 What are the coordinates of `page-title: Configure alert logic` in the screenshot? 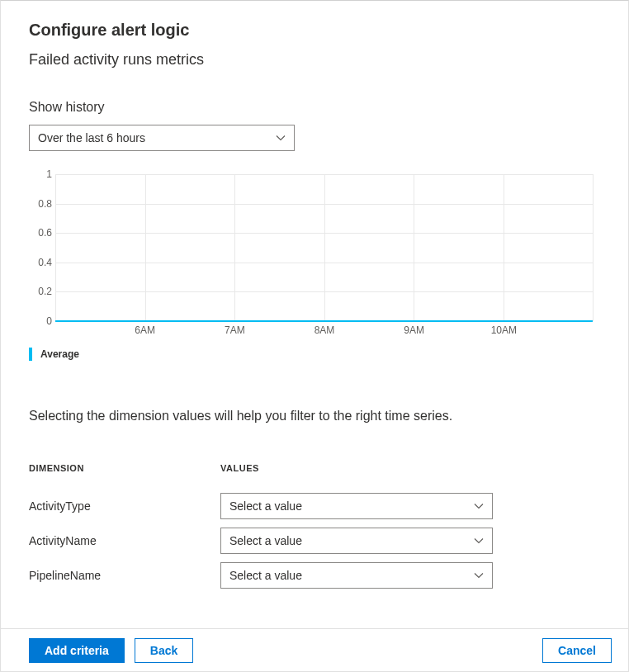 It's located at (314, 30).